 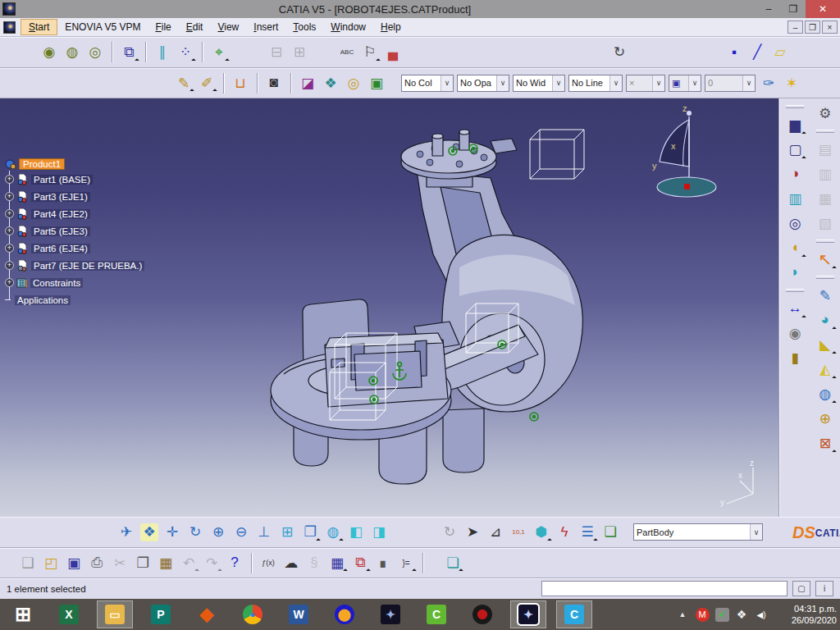 I want to click on comment-icon: ☁, so click(x=291, y=563).